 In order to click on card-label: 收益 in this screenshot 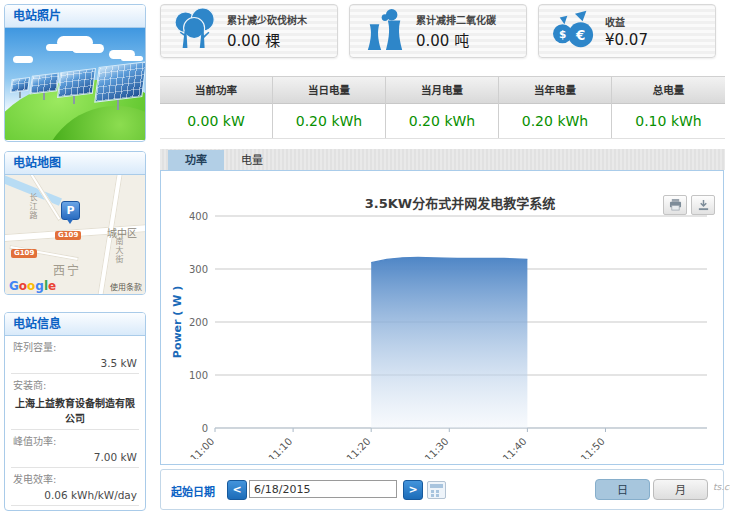, I will do `click(626, 22)`.